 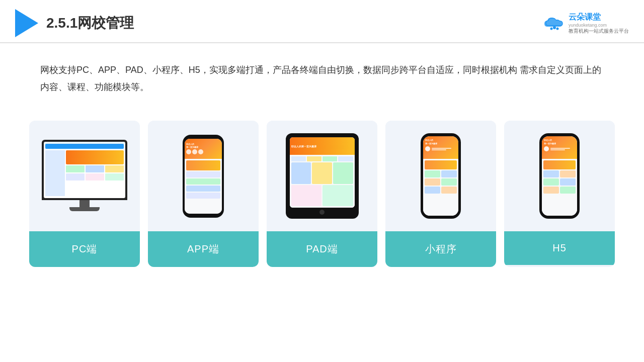 What do you see at coordinates (441, 249) in the screenshot?
I see `card-miniprogram-label: 小程序` at bounding box center [441, 249].